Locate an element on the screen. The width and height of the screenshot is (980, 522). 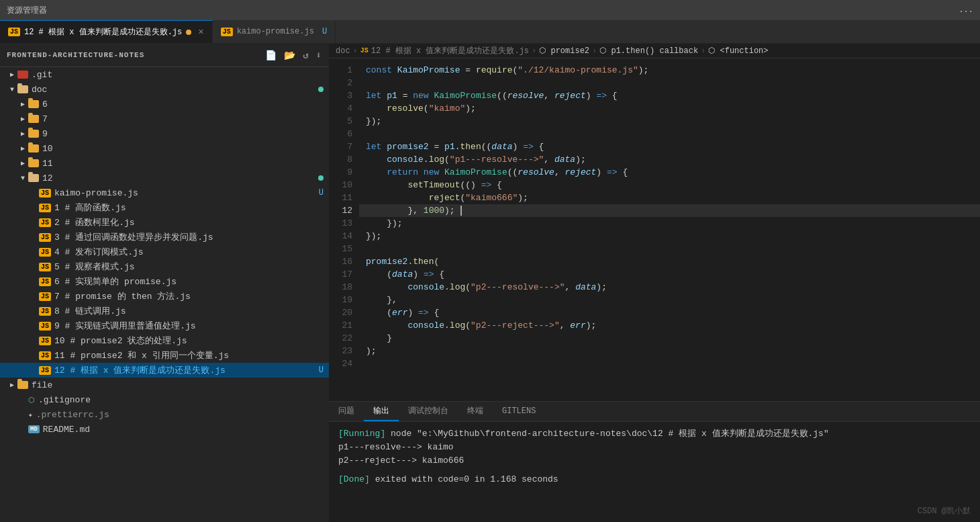
md-badge-readme: MD is located at coordinates (34, 429).